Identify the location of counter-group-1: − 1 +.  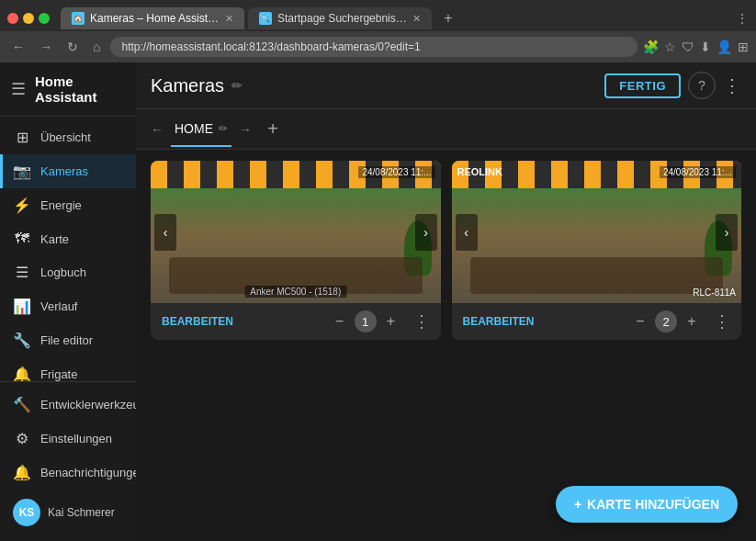
(366, 321).